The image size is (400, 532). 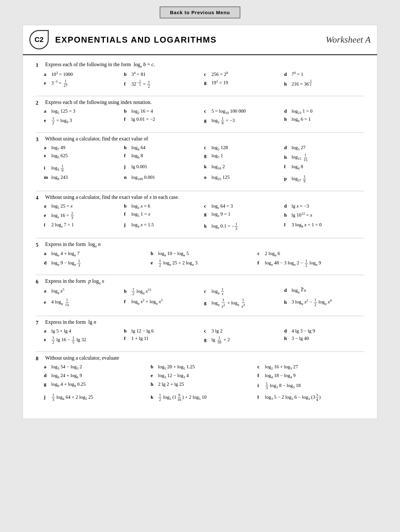 What do you see at coordinates (324, 216) in the screenshot?
I see `list-item: hlg 1012 = x` at bounding box center [324, 216].